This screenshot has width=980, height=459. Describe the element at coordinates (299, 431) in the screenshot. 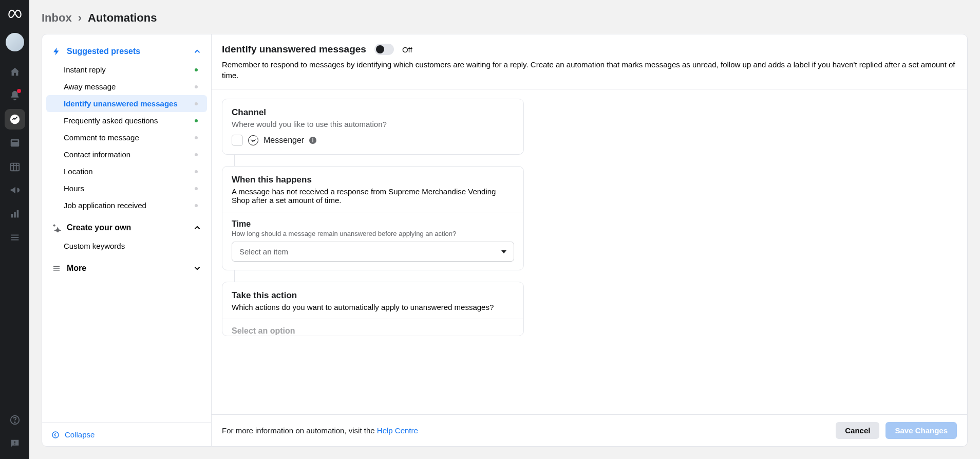

I see `footer-info-prefix: For more information on automation, visi…` at that location.